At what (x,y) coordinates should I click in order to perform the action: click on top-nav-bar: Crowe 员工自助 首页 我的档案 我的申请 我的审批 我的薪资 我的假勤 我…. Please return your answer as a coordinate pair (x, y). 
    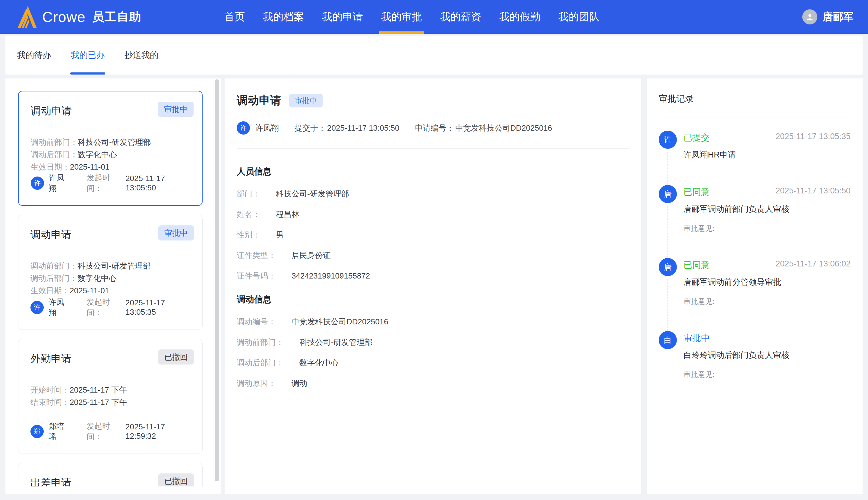
    Looking at the image, I should click on (434, 17).